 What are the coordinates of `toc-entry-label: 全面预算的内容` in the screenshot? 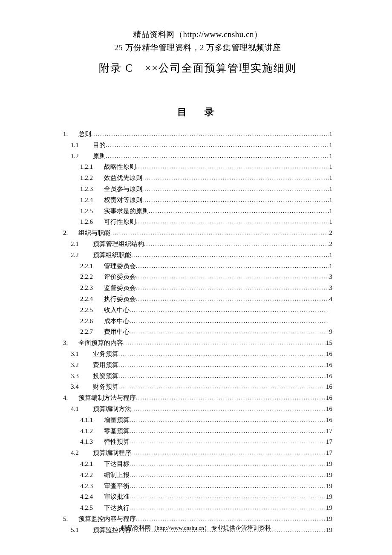 It's located at (101, 343).